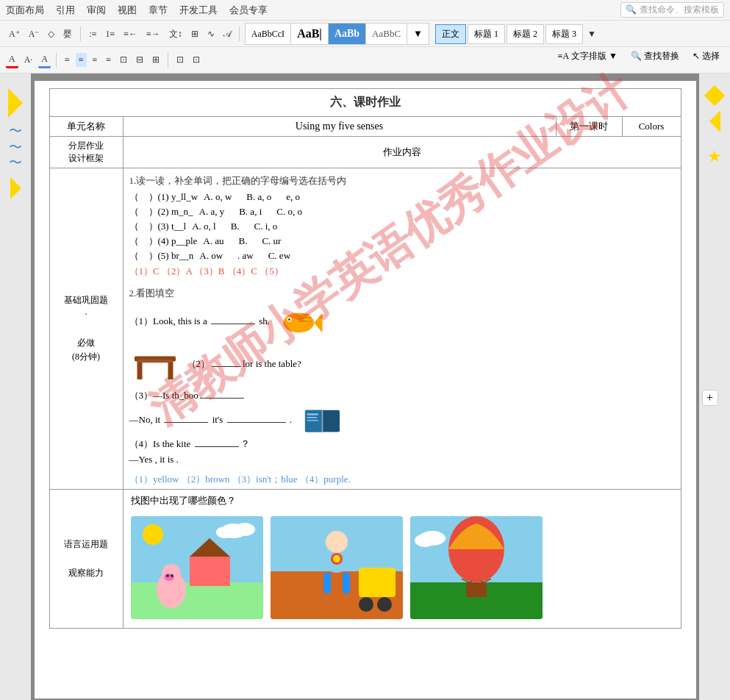  What do you see at coordinates (402, 479) in the screenshot?
I see `exercise2-answer: （1）yellow （2）brown （3）isn't；blue （4）purp…` at bounding box center [402, 479].